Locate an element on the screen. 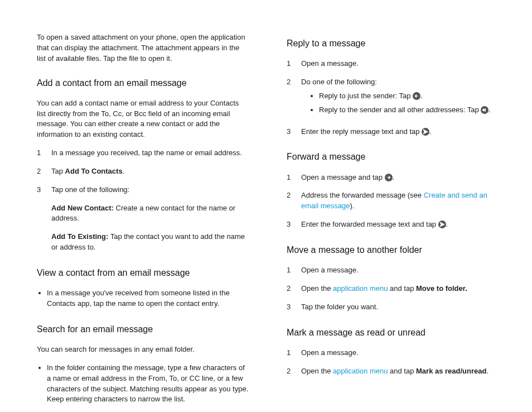 This screenshot has height=412, width=532. step-body: Enter the reply message text and tap . is located at coordinates (400, 132).